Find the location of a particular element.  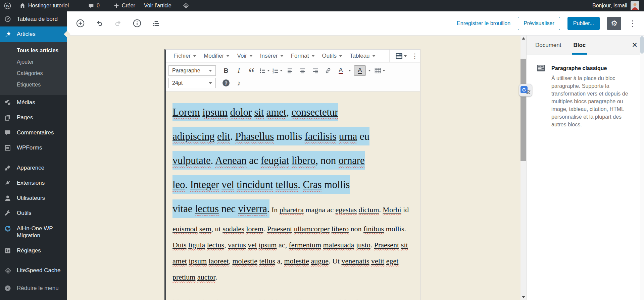

italic-button: I is located at coordinates (239, 70).